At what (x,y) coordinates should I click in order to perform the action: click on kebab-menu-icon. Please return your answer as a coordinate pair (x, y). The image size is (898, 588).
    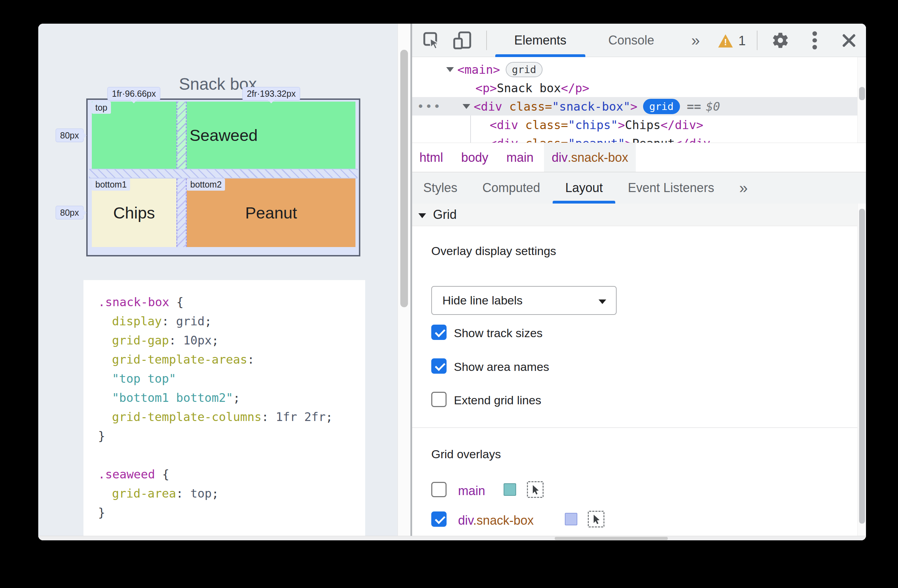
    Looking at the image, I should click on (815, 40).